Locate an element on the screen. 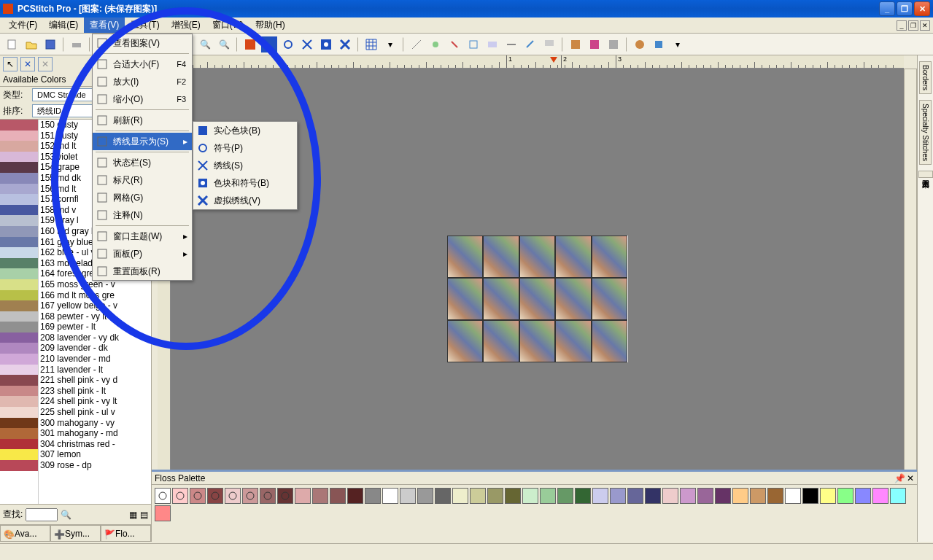 The image size is (933, 560). specialty-stitches-tab: Specialty Stitches is located at coordinates (925, 133).